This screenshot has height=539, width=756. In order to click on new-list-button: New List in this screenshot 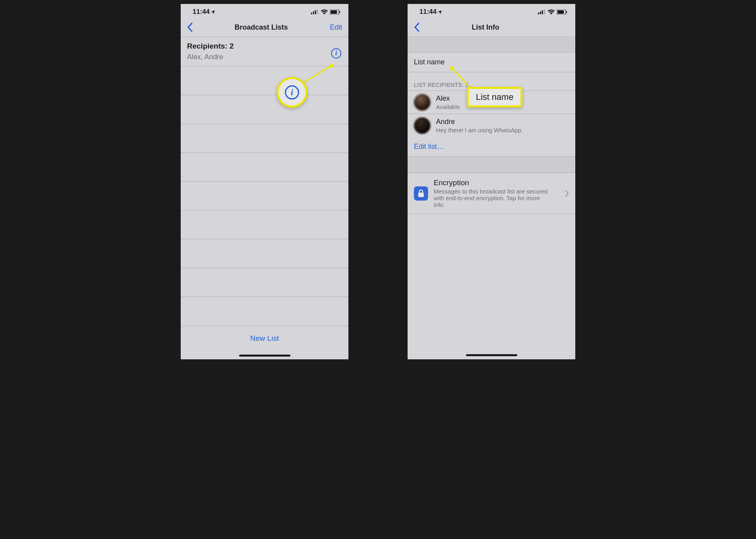, I will do `click(264, 338)`.